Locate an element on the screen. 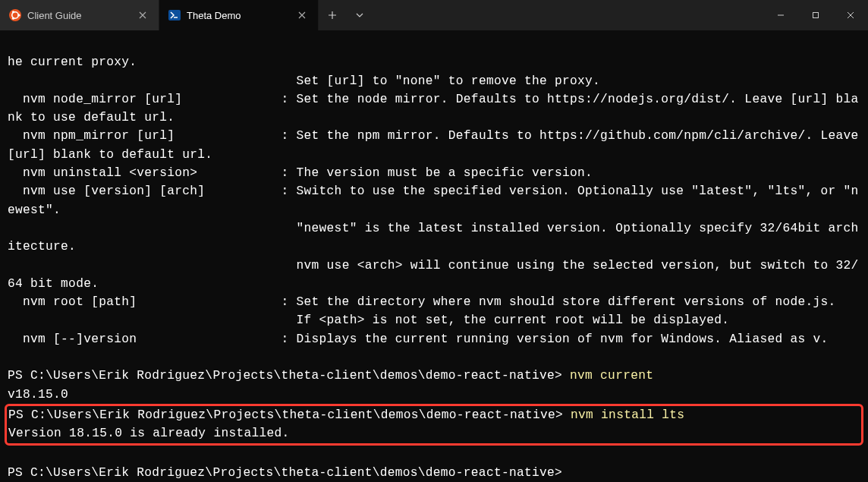 This screenshot has height=482, width=868. output-line: nvm [--]version : Displays the current r… is located at coordinates (418, 339).